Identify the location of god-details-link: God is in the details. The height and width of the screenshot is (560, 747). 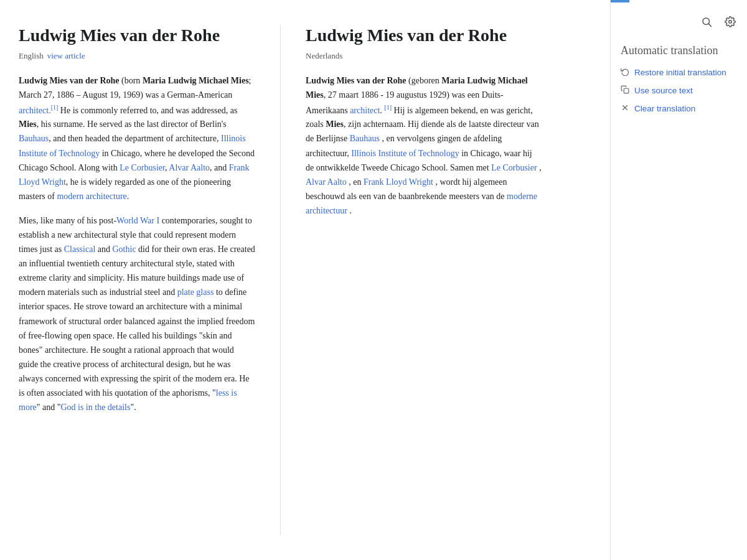
(95, 407).